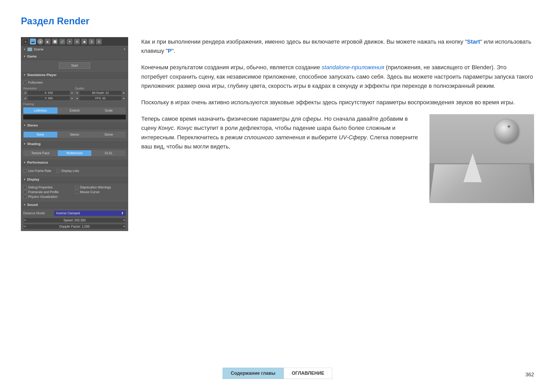  What do you see at coordinates (75, 153) in the screenshot?
I see `section-shading-content: Texture Face Multitexture GLSL` at bounding box center [75, 153].